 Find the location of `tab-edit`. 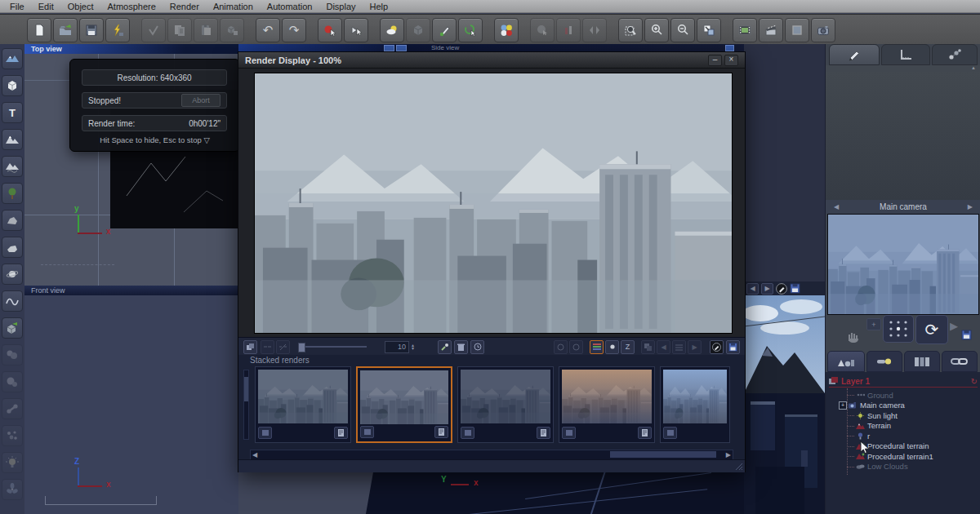

tab-edit is located at coordinates (854, 55).